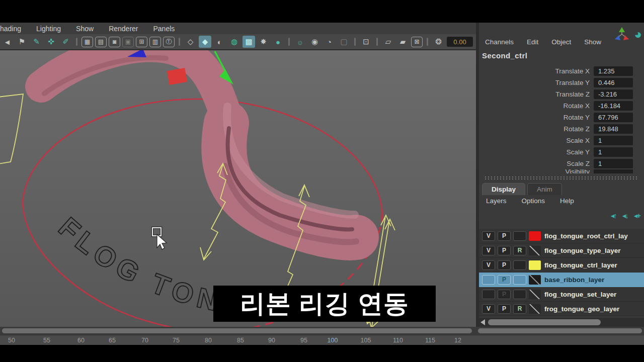  What do you see at coordinates (583, 250) in the screenshot?
I see `layer-name: flog_tongue_type_layer` at bounding box center [583, 250].